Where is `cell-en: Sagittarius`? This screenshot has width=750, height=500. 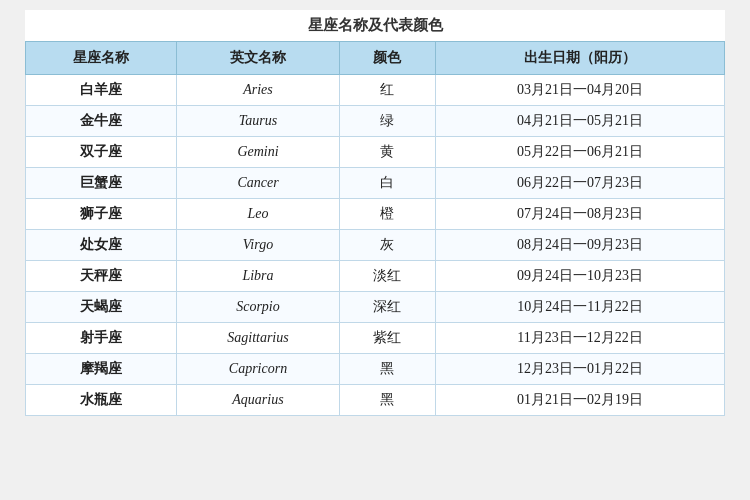
cell-en: Sagittarius is located at coordinates (258, 338).